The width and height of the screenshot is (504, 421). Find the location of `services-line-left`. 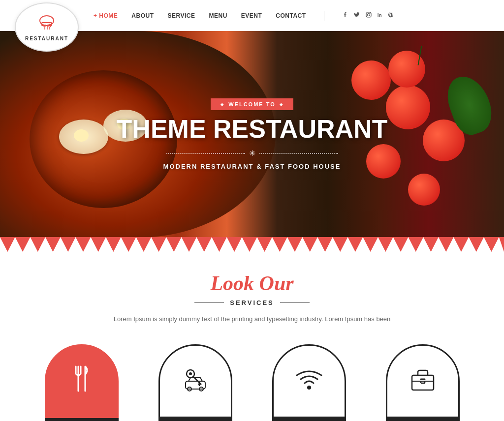

services-line-left is located at coordinates (209, 303).